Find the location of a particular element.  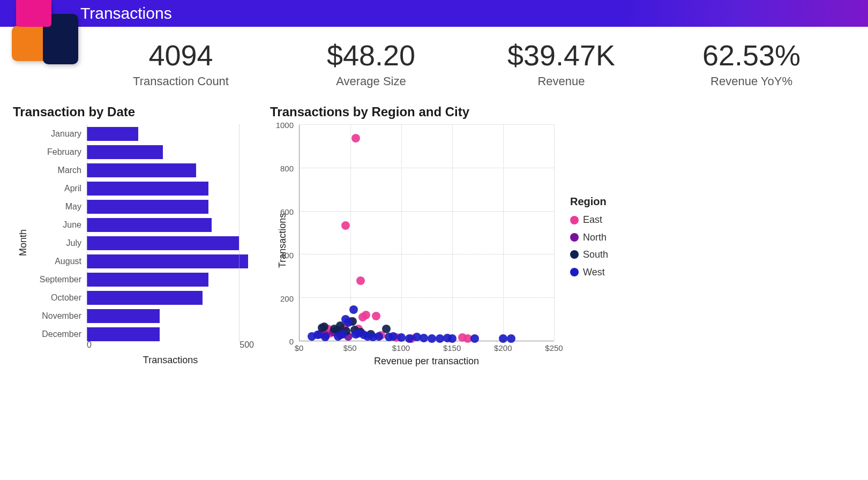

kpi-transaction-count: 4094 Transaction Count is located at coordinates (181, 64).